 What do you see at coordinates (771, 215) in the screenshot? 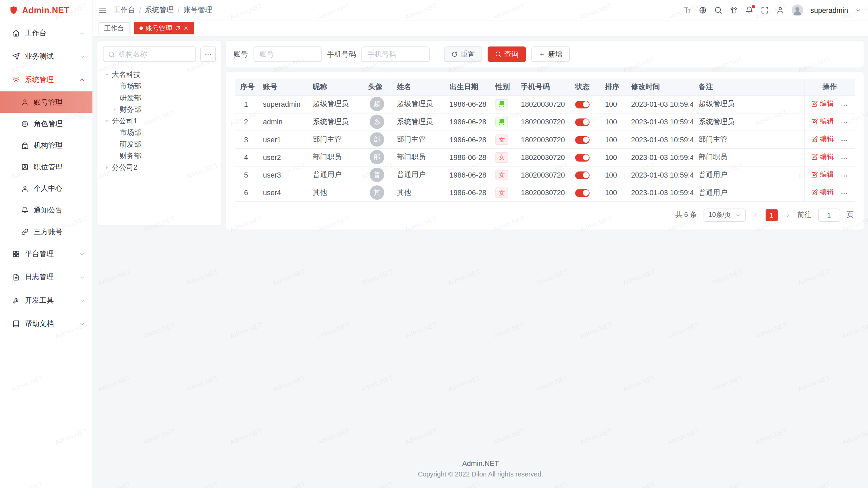
I see `page-number-1: 1` at bounding box center [771, 215].